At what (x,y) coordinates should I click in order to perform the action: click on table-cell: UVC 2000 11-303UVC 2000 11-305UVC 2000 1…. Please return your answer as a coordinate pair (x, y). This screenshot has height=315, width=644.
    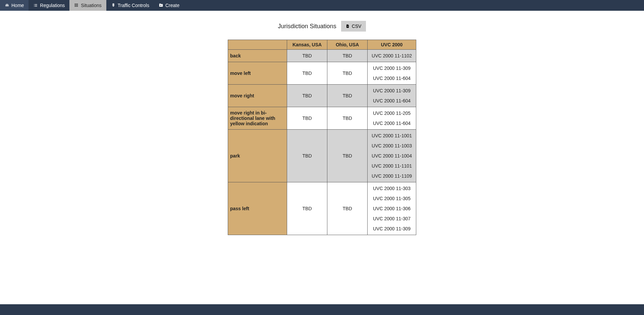
    Looking at the image, I should click on (392, 209).